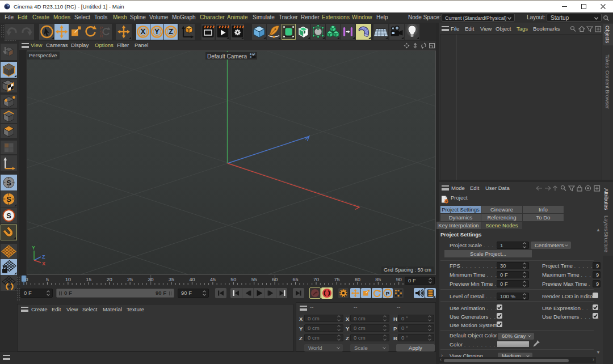 The width and height of the screenshot is (613, 364). I want to click on svg-text: 70, so click(316, 280).